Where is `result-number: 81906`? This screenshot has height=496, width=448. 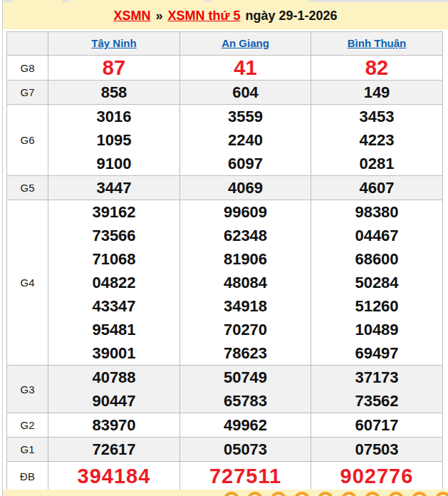 result-number: 81906 is located at coordinates (245, 259).